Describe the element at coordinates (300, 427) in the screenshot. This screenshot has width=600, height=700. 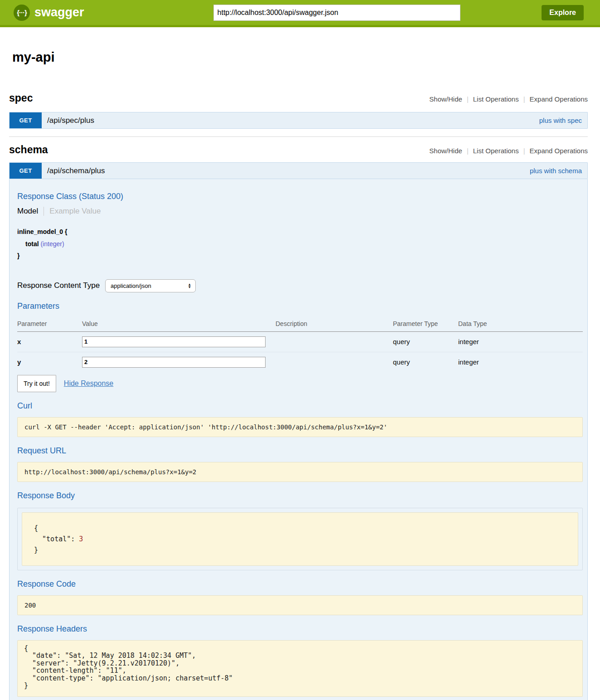
I see `curl-command: curl -X GET --header 'Accept: applicatio…` at that location.